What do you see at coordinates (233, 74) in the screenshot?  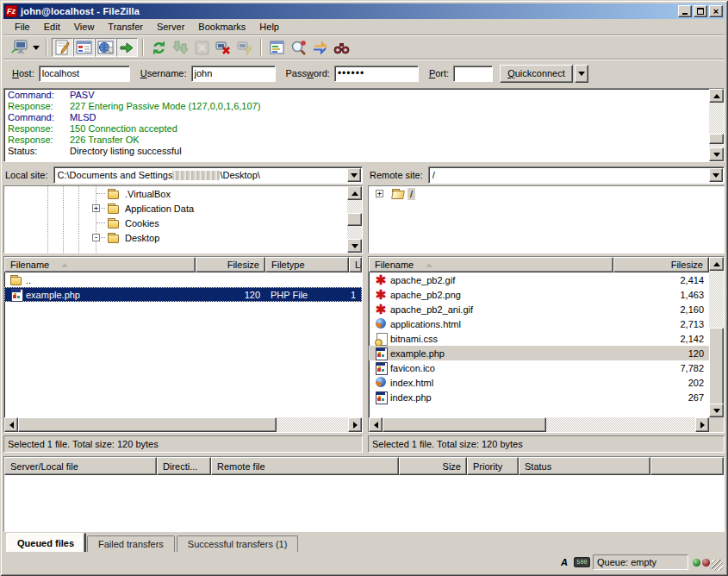 I see `username-input: john` at bounding box center [233, 74].